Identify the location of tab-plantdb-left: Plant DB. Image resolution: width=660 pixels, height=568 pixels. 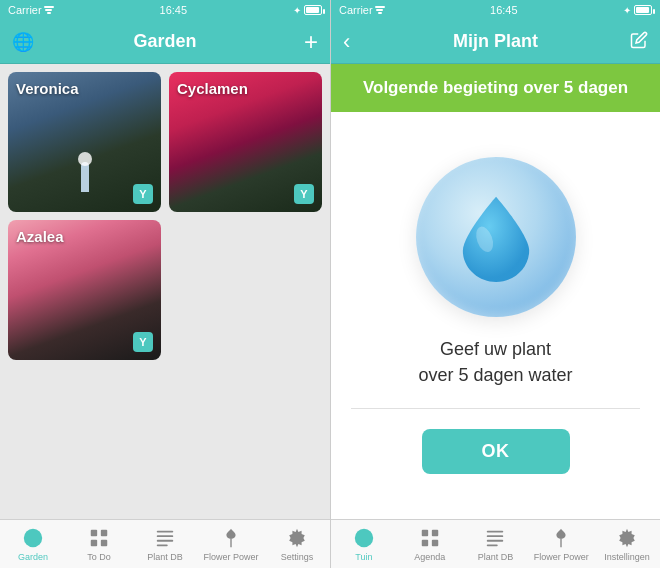
(165, 544).